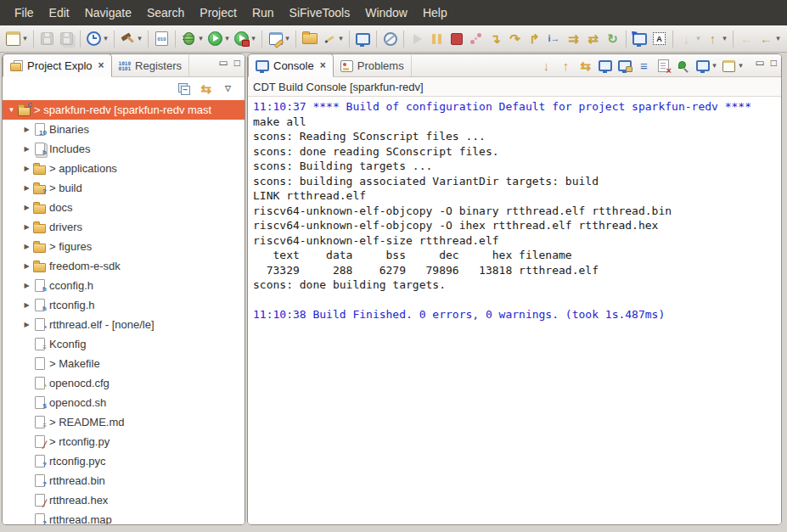 The image size is (787, 532). I want to click on step-return-button: ↱, so click(535, 39).